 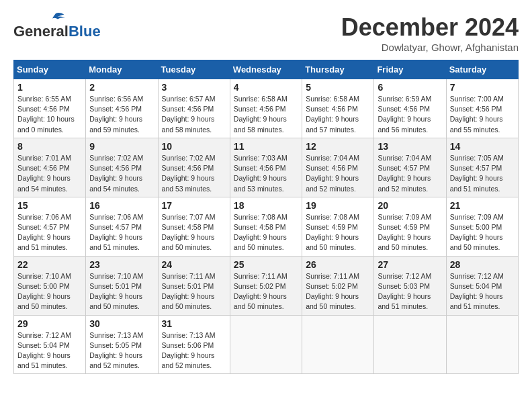 I want to click on day-cell: 16 Sunrise: 7:06 AMSunset: 4:57 PMDaylig…, so click(x=122, y=226).